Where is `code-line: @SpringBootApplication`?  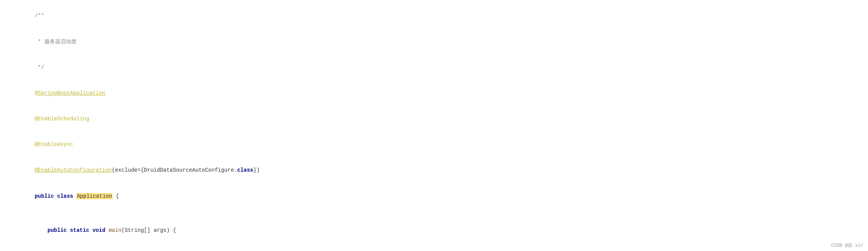
code-line: @SpringBootApplication is located at coordinates (434, 94).